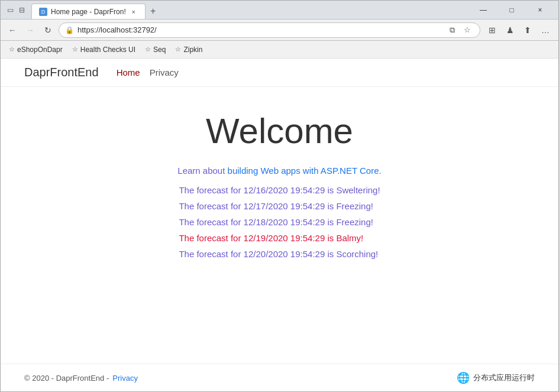 Image resolution: width=559 pixels, height=392 pixels. What do you see at coordinates (279, 131) in the screenshot?
I see `welcome-title: Welcome` at bounding box center [279, 131].